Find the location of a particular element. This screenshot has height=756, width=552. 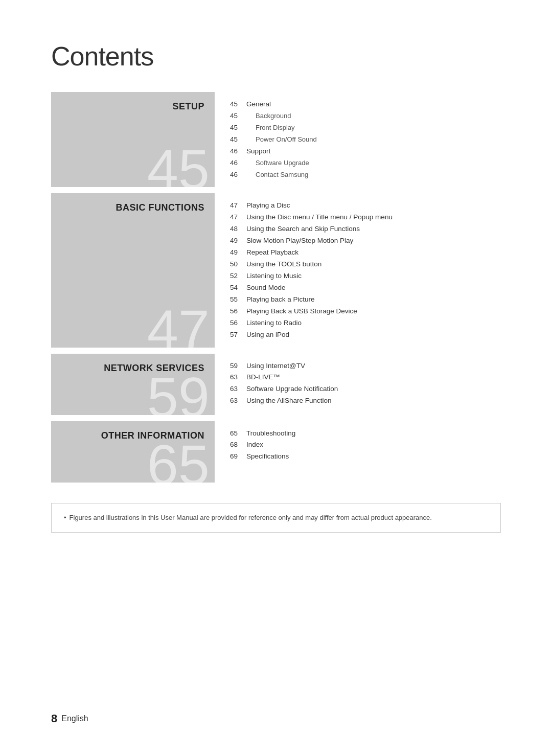

item-label: Software Upgrade Notification is located at coordinates (374, 390).